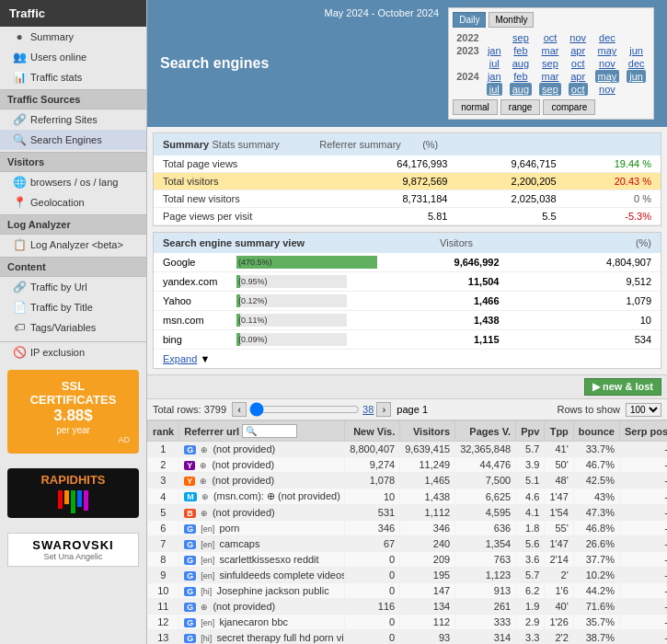 The height and width of the screenshot is (644, 667). What do you see at coordinates (512, 20) in the screenshot?
I see `monthly-button: Monthly` at bounding box center [512, 20].